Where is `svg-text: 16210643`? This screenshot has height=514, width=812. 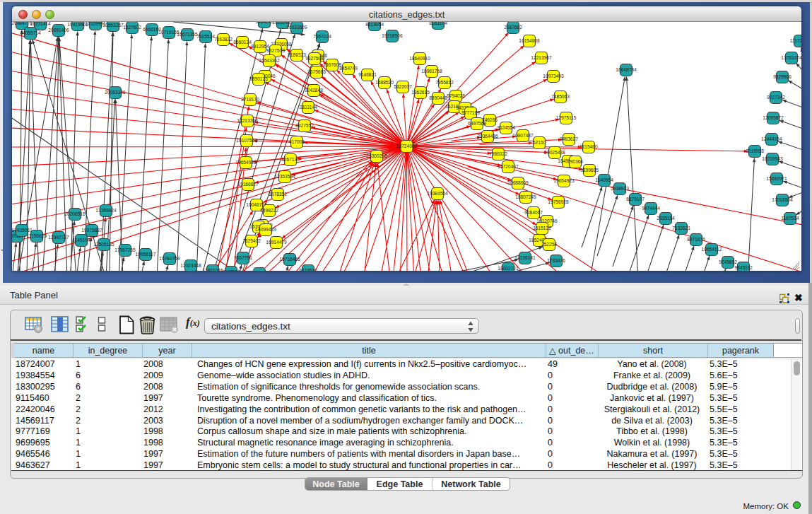
svg-text: 16210643 is located at coordinates (772, 158).